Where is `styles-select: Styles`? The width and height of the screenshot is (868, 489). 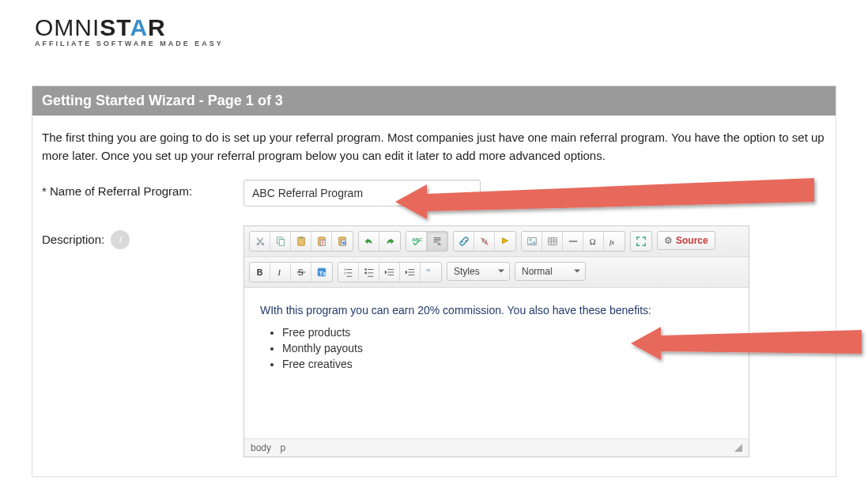 styles-select: Styles is located at coordinates (478, 271).